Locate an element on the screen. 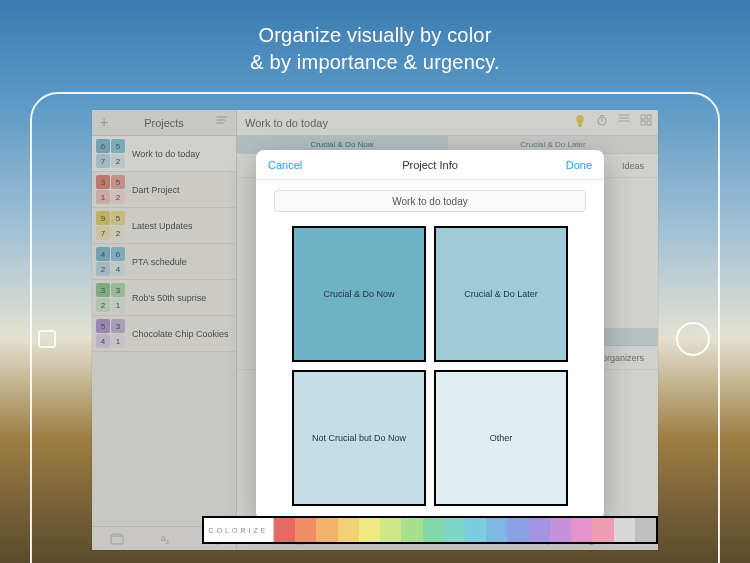 Image resolution: width=750 pixels, height=563 pixels. colorize-label: COLORIZE is located at coordinates (239, 530).